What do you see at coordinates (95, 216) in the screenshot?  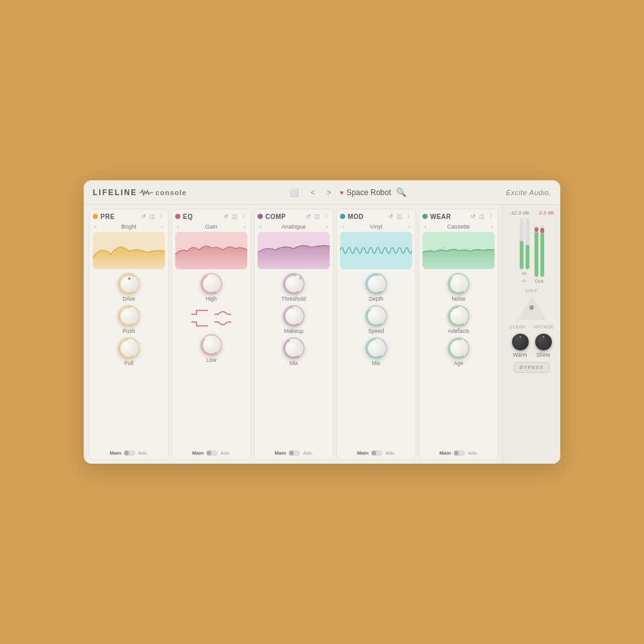 I see `pre-active-dot` at bounding box center [95, 216].